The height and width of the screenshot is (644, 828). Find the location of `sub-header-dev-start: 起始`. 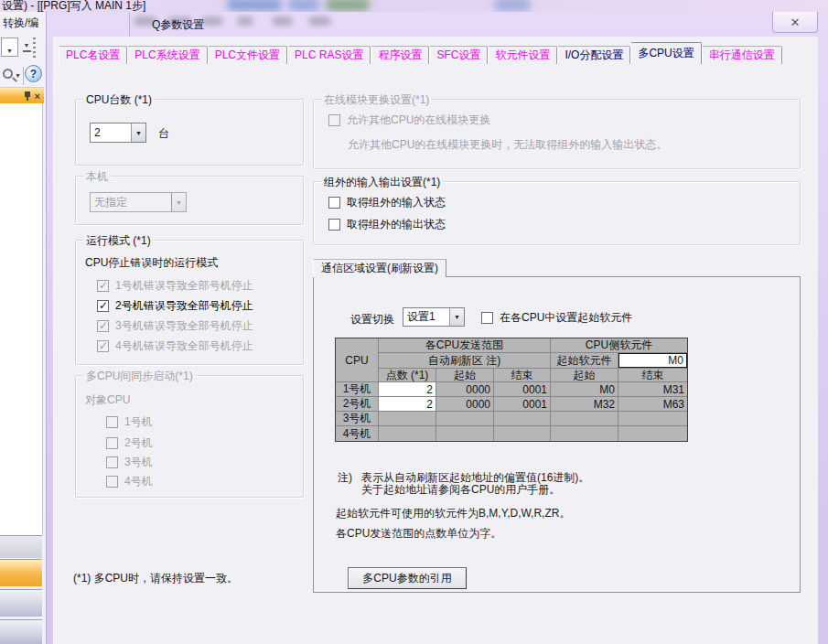

sub-header-dev-start: 起始 is located at coordinates (585, 375).